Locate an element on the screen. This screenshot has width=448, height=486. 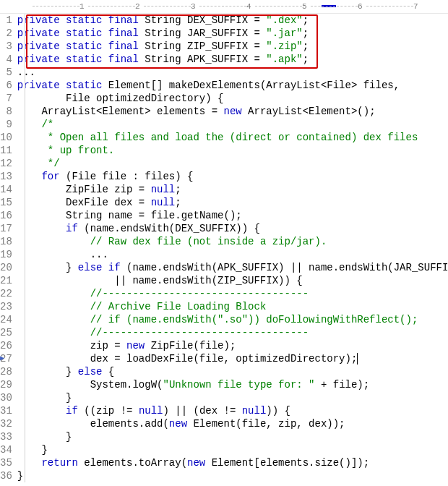
code-line: private static final String ZIP_SUFFIX =… is located at coordinates (233, 46).